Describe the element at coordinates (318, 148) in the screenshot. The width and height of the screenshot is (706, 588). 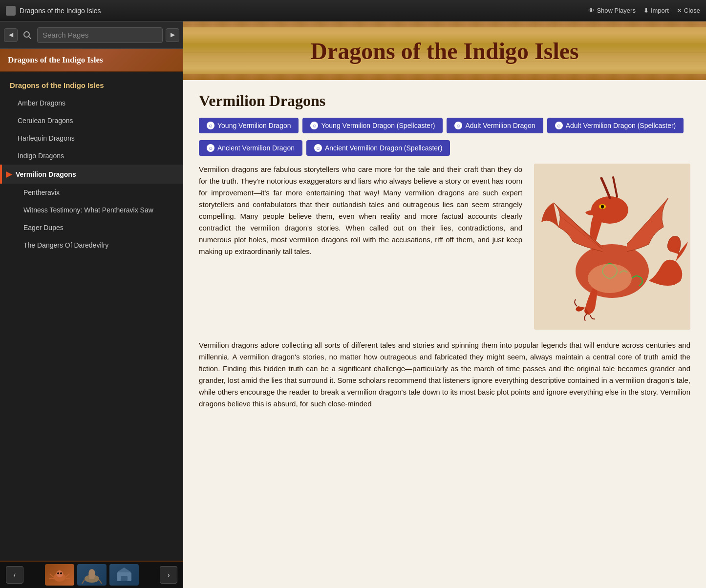
I see `person-icon-6: ☺` at that location.